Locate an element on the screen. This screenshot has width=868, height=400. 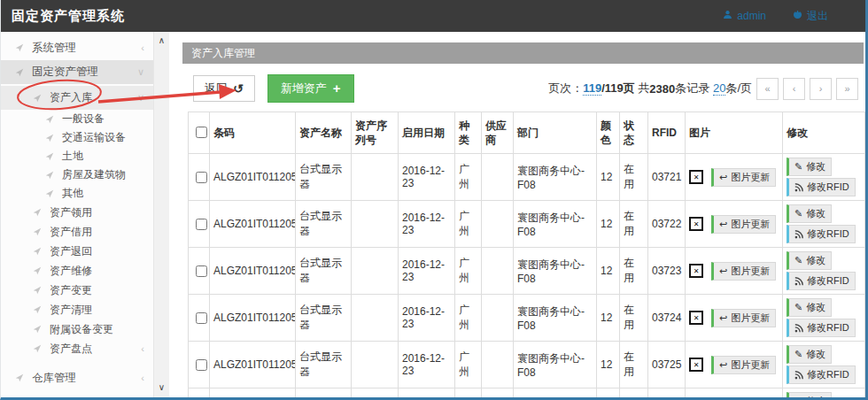
sidebar-item: 其他 is located at coordinates (85, 193).